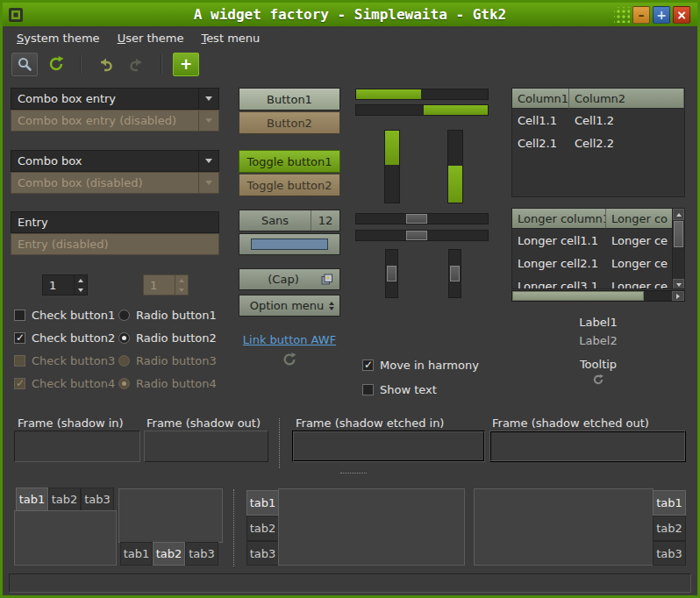  Describe the element at coordinates (263, 503) in the screenshot. I see `nb3-tab1: tab1` at that location.